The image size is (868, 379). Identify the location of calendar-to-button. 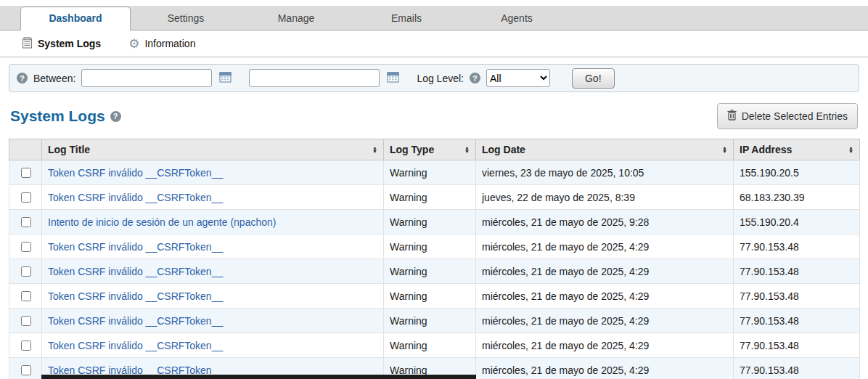
(393, 78).